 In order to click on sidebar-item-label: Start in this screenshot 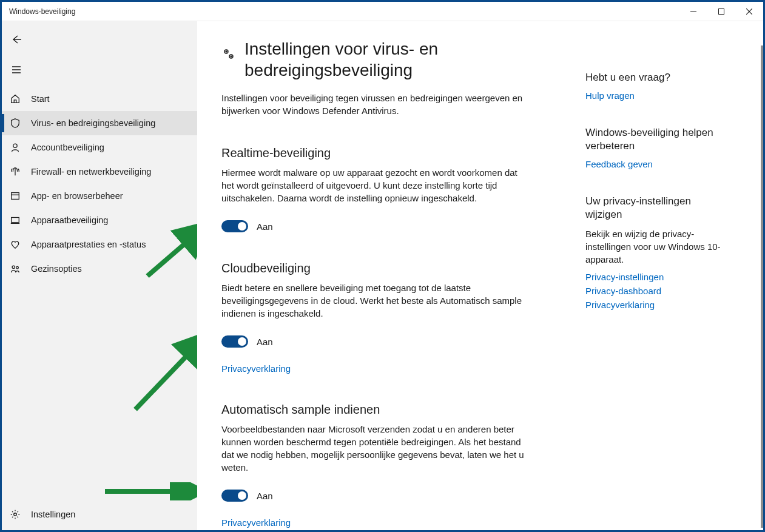, I will do `click(40, 99)`.